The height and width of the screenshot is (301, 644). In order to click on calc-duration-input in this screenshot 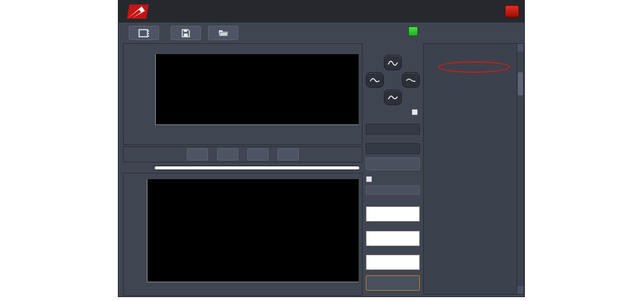, I will do `click(393, 238)`.